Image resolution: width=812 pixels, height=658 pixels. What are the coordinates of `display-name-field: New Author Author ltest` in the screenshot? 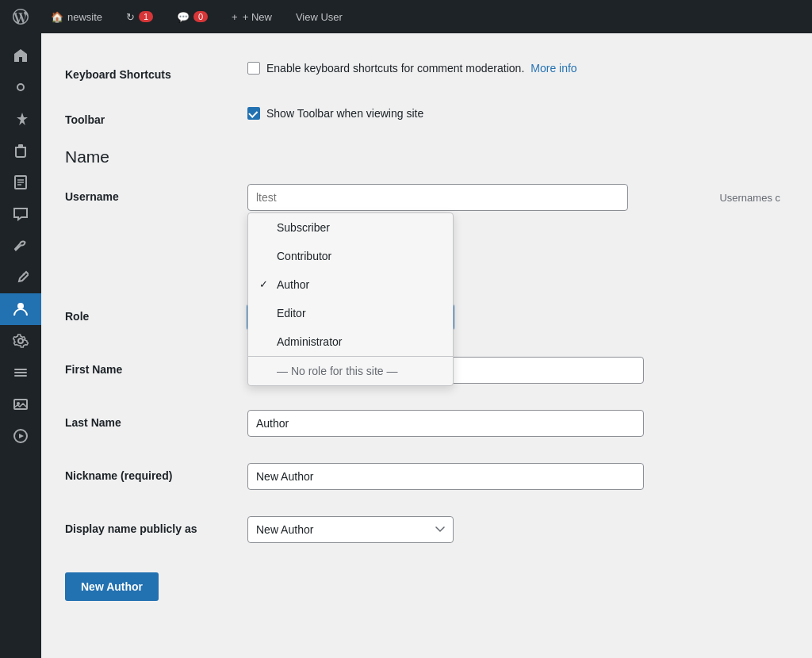 It's located at (518, 530).